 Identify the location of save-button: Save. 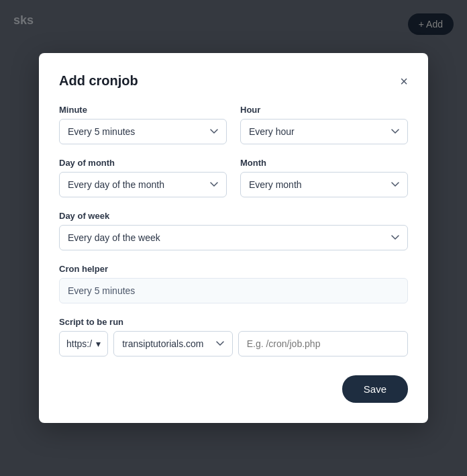
(375, 389).